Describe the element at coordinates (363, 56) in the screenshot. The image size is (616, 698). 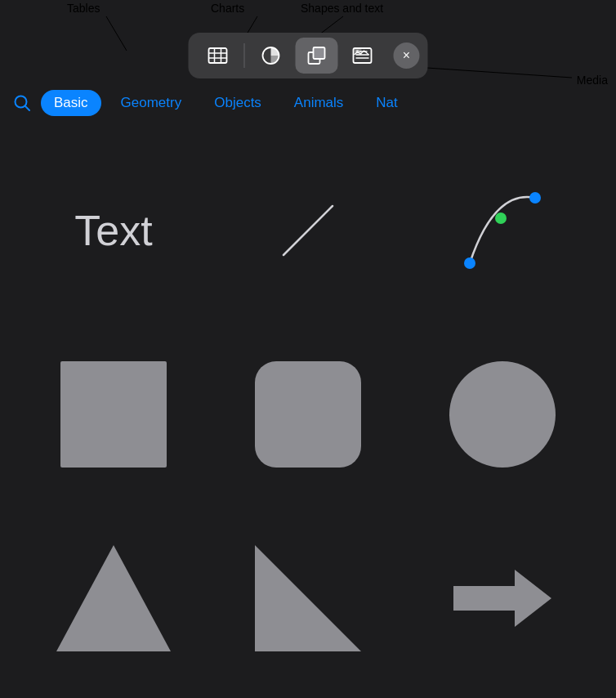
I see `toolbar-media-button` at that location.